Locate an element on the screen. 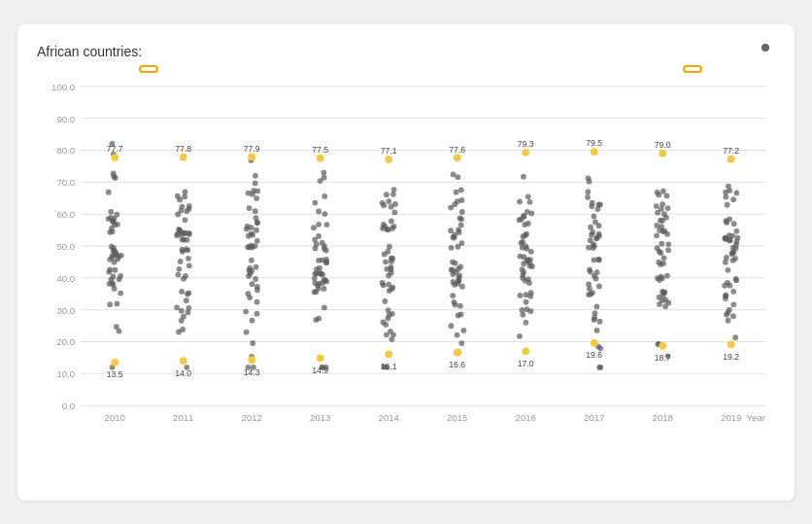  svg-text: 2010 is located at coordinates (115, 416).